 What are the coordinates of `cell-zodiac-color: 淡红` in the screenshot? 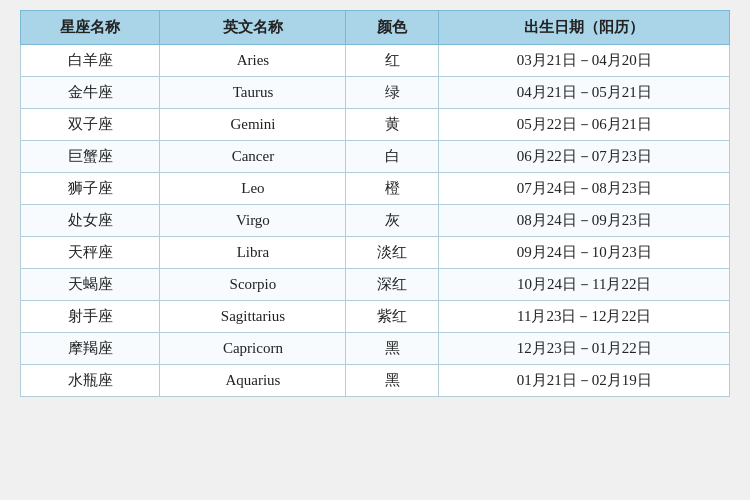 It's located at (392, 253).